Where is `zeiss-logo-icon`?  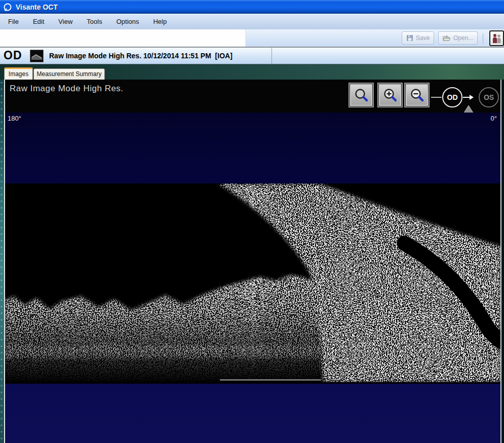
zeiss-logo-icon is located at coordinates (8, 7).